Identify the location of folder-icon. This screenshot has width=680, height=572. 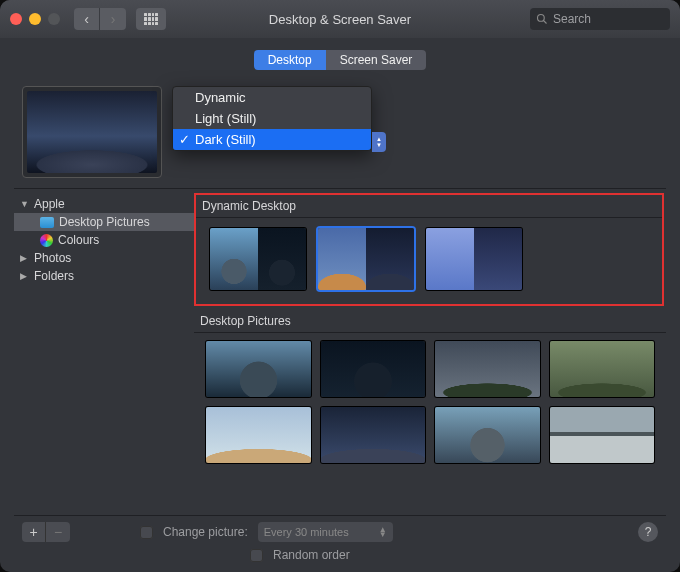
(47, 222).